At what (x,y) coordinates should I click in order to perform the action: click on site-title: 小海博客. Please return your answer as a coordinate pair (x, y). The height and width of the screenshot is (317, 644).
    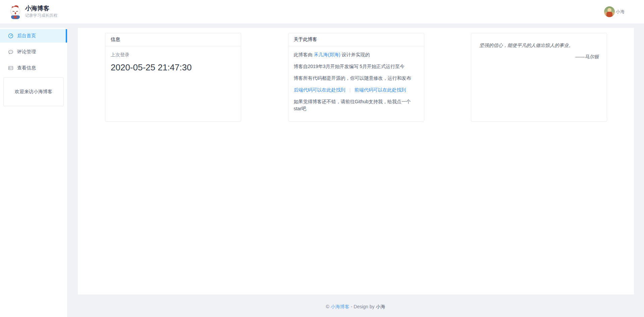
    Looking at the image, I should click on (41, 9).